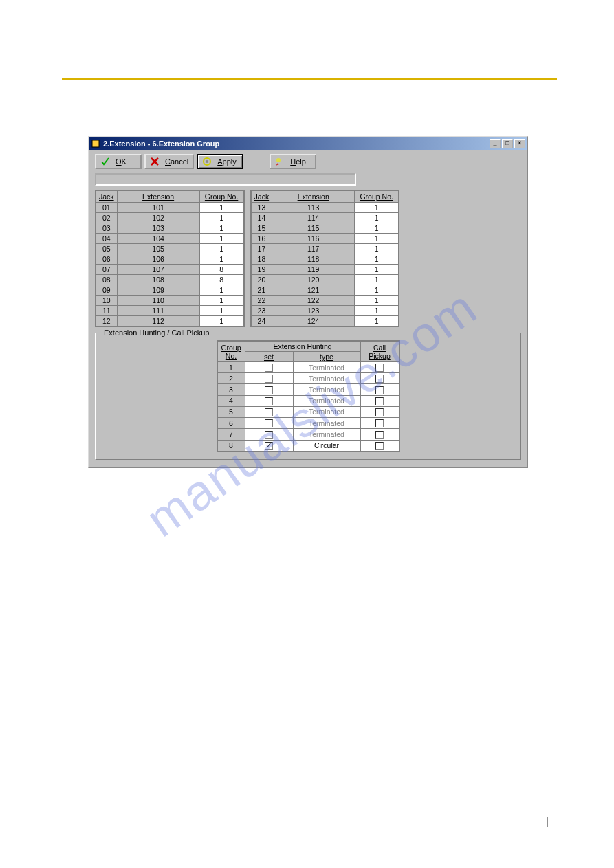 Image resolution: width=614 pixels, height=868 pixels. Describe the element at coordinates (170, 258) in the screenshot. I see `extension-grid-left: Jack Extension Group No. 011011021021031…` at that location.